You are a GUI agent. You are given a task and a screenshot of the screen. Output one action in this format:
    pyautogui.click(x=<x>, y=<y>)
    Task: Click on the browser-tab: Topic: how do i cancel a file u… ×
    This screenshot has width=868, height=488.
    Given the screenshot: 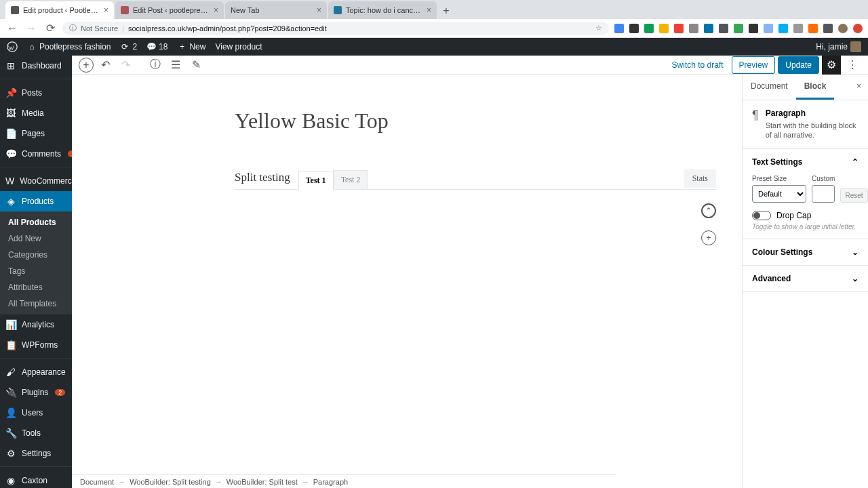 What is the action you would take?
    pyautogui.click(x=382, y=10)
    